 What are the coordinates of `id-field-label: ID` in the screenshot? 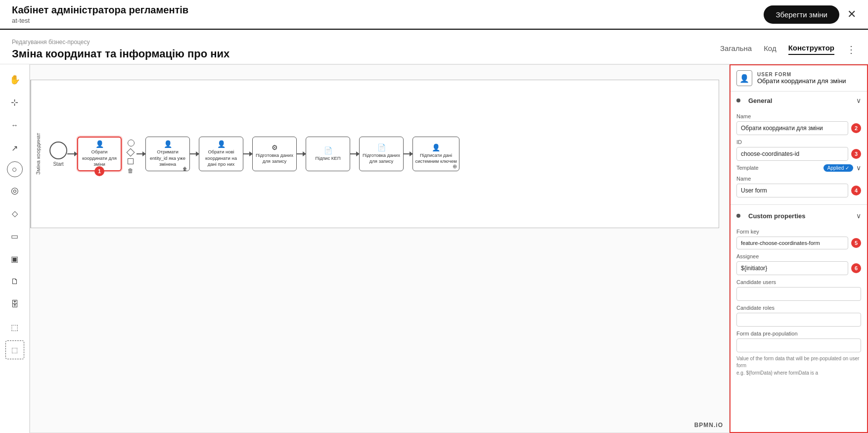 It's located at (799, 142).